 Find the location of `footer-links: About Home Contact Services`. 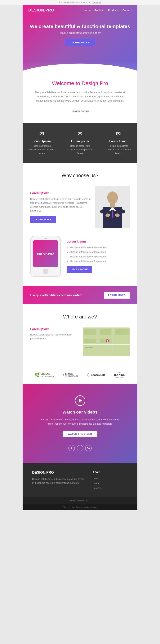

footer-links: About Home Contact Services is located at coordinates (110, 481).